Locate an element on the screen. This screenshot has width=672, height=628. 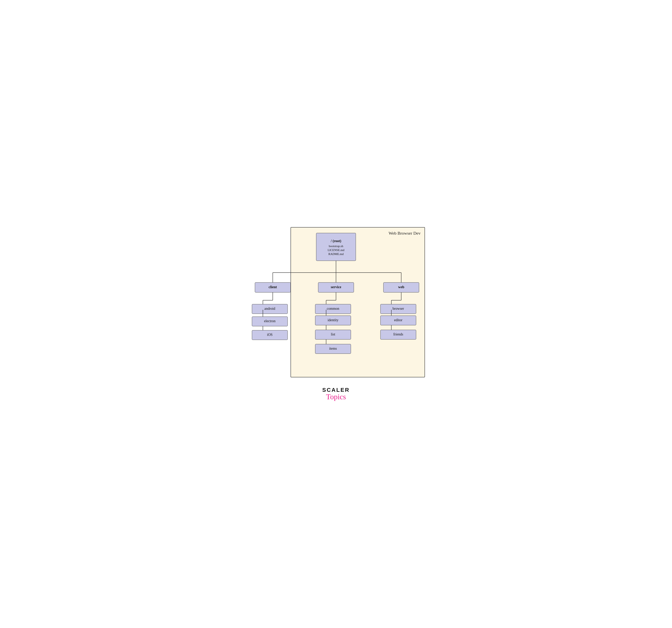
common-label: common is located at coordinates (333, 309).